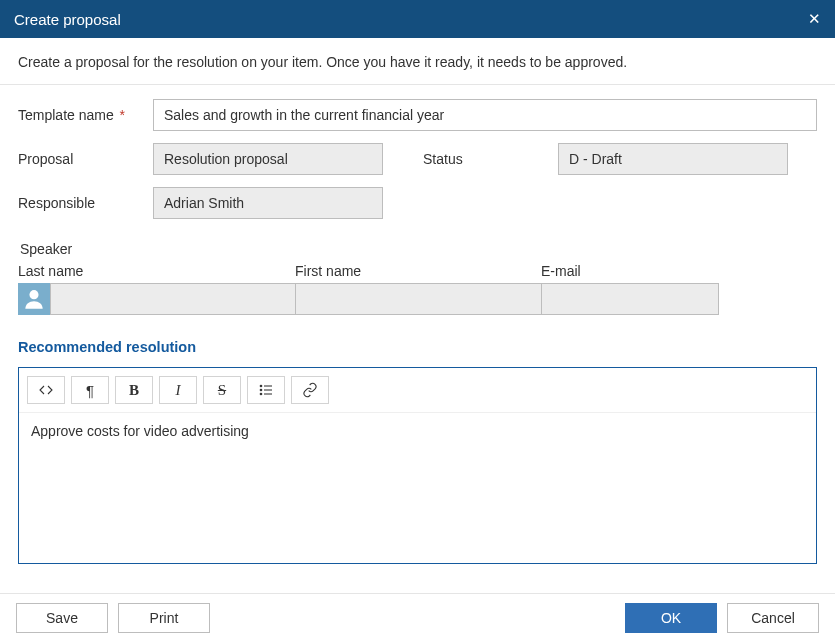 Image resolution: width=835 pixels, height=641 pixels. Describe the element at coordinates (266, 390) in the screenshot. I see `list-icon` at that location.